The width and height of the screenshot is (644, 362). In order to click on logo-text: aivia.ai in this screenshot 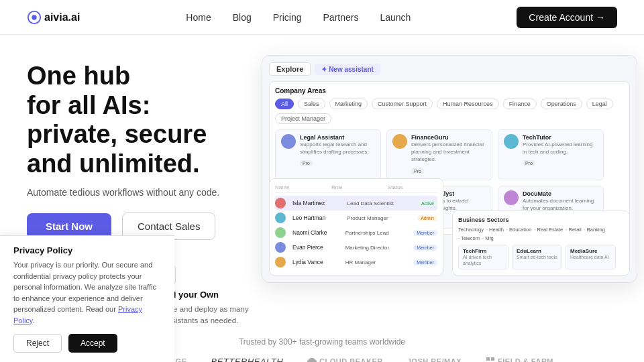, I will do `click(62, 17)`.